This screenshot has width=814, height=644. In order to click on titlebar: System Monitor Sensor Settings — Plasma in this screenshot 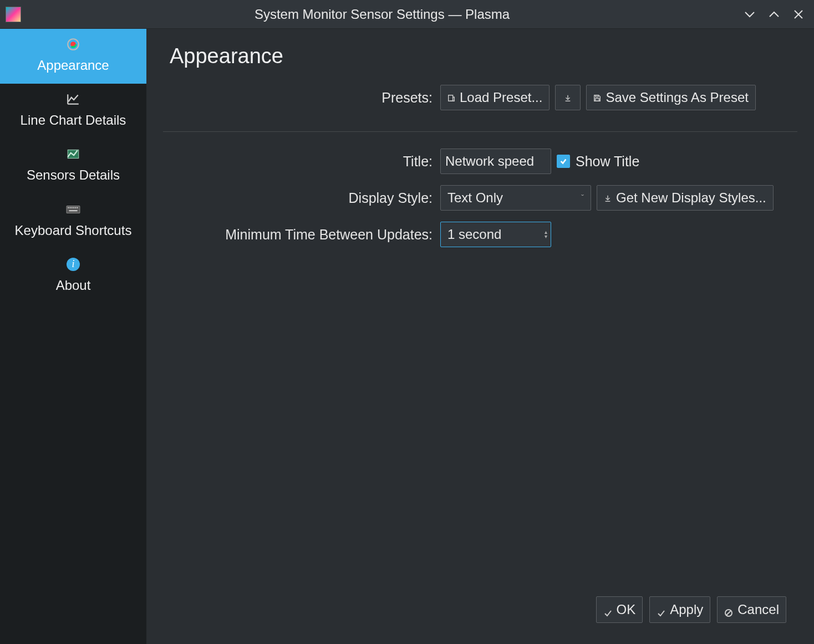, I will do `click(407, 14)`.